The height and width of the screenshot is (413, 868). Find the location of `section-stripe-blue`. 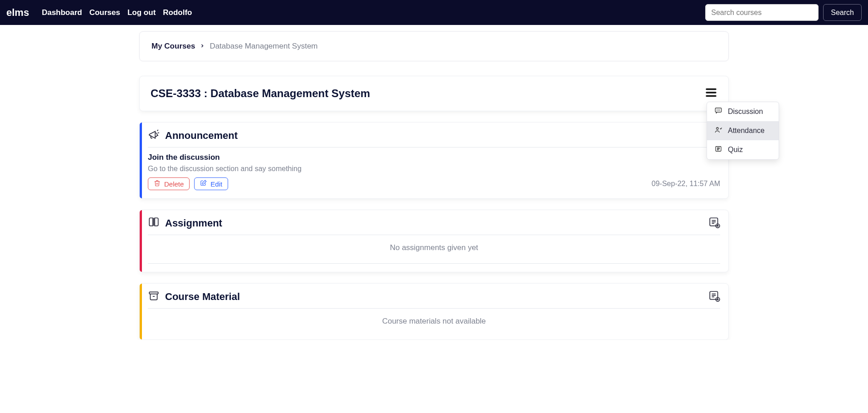

section-stripe-blue is located at coordinates (141, 161).